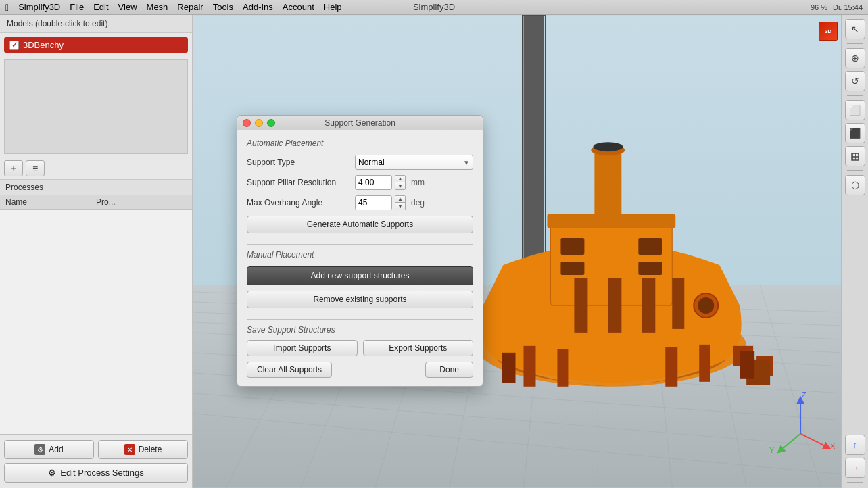 The height and width of the screenshot is (488, 868). What do you see at coordinates (143, 449) in the screenshot?
I see `delete-process-button: ✕ Delete` at bounding box center [143, 449].